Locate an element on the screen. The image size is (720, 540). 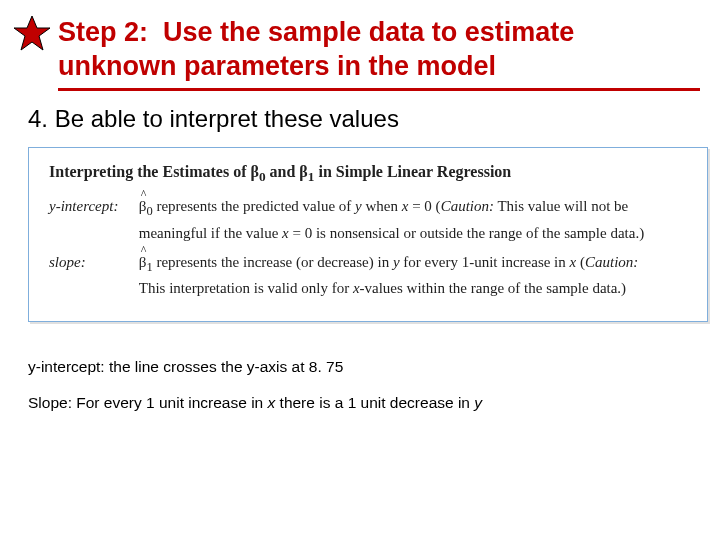
slope-row: slope: β1 represents the increase (or de… is located at coordinates (368, 276).